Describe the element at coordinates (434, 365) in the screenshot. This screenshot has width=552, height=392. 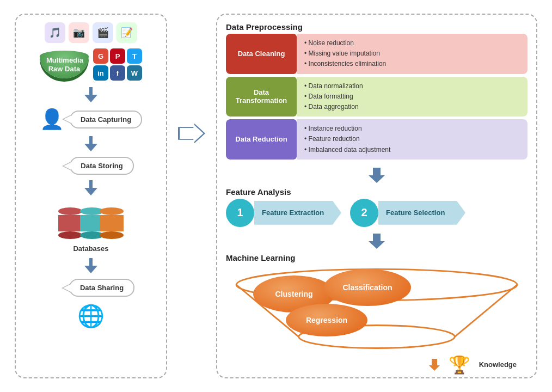
I see `knowledge-arrow` at that location.